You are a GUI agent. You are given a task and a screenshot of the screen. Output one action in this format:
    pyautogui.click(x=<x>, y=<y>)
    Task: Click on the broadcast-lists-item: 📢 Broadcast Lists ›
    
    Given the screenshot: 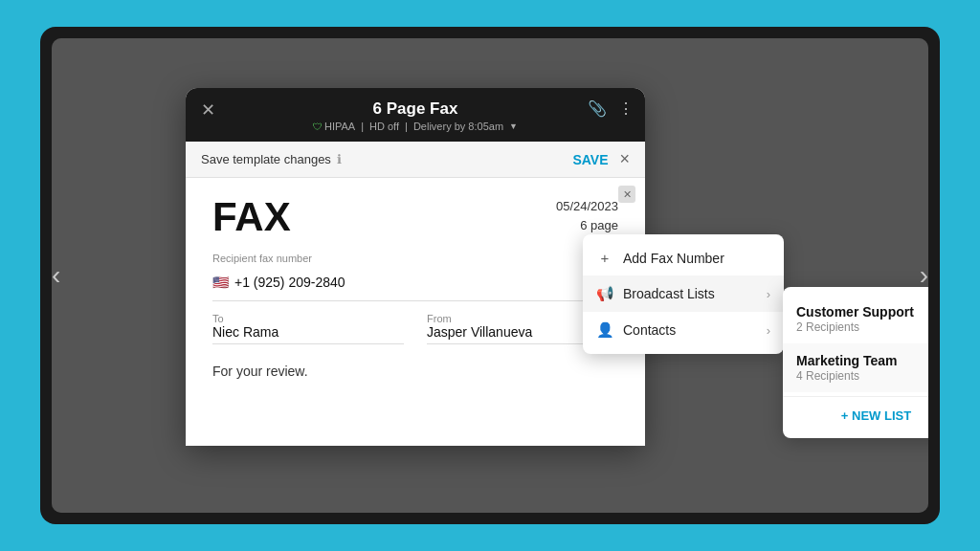 What is the action you would take?
    pyautogui.click(x=683, y=294)
    